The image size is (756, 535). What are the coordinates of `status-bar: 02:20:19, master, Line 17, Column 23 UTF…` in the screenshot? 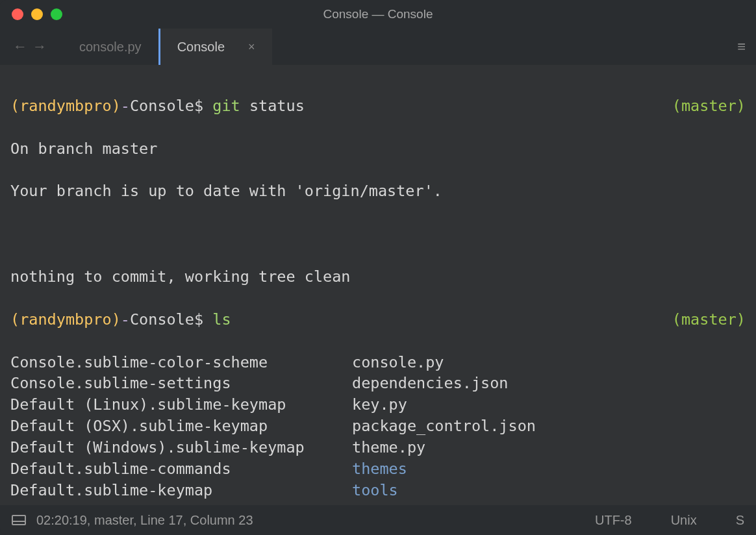 It's located at (378, 520).